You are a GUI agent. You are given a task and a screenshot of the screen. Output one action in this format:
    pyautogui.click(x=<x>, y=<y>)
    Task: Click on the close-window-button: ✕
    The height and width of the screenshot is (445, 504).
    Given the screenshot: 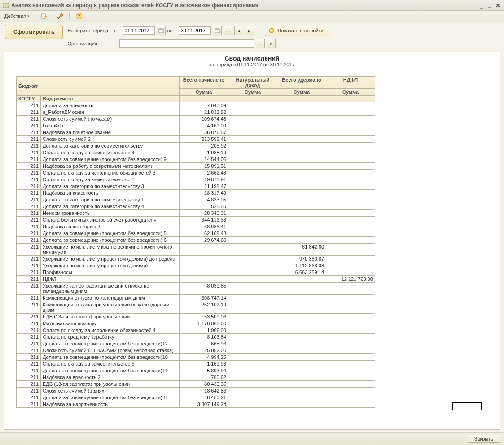 What is the action you would take?
    pyautogui.click(x=498, y=5)
    